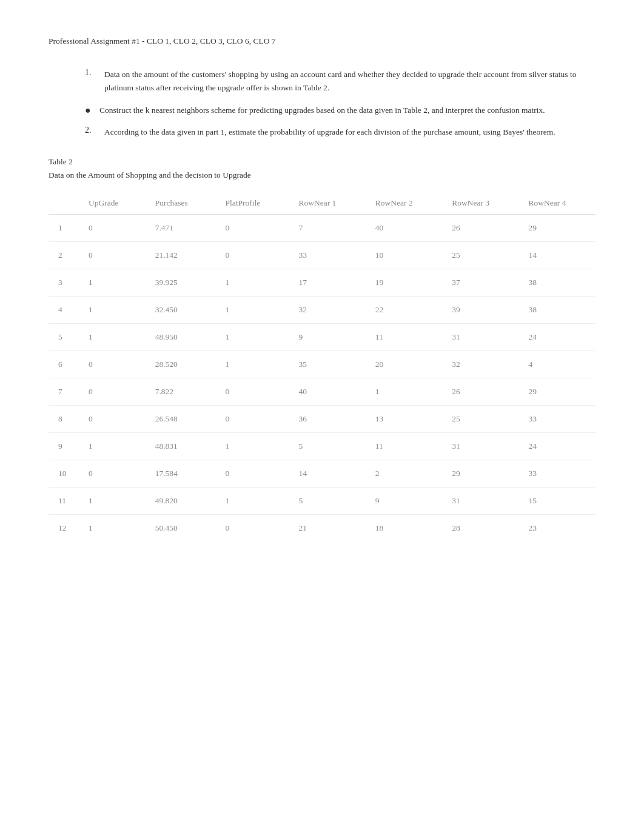  Describe the element at coordinates (327, 228) in the screenshot. I see `cell-rownear1-1: 7` at that location.